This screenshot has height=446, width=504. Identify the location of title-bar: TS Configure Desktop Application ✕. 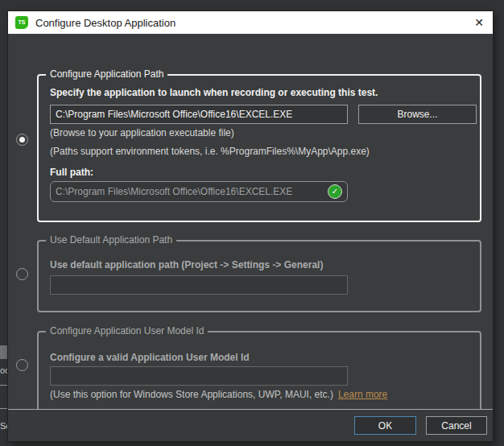
(250, 23).